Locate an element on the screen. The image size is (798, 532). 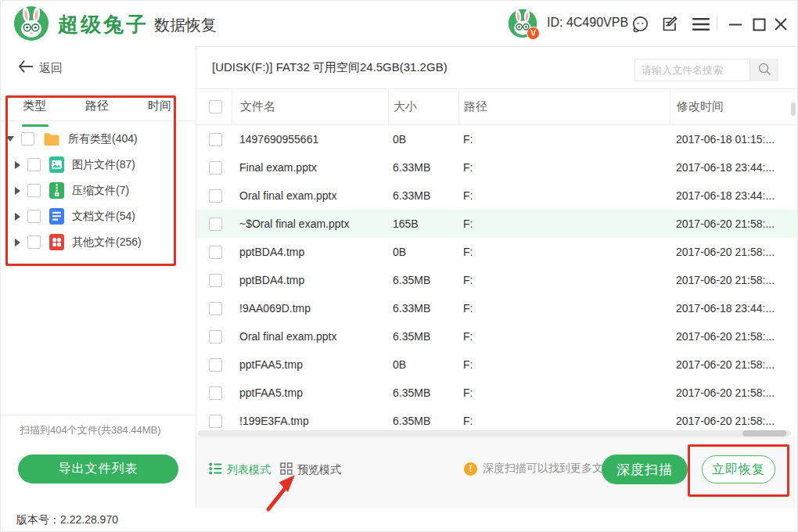
tree-item: 压缩文件(7) is located at coordinates (99, 191).